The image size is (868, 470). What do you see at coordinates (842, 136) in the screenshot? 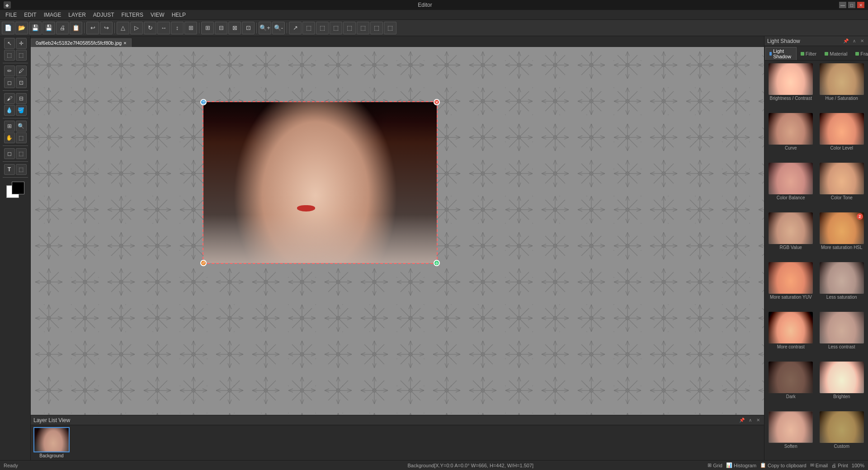
I see `filter-item-3: Color Level` at bounding box center [842, 136].